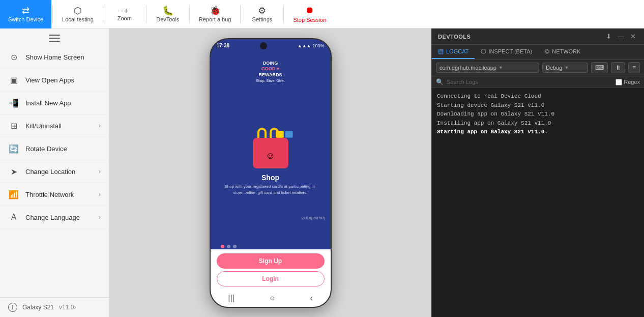  I want to click on info-icon: i, so click(13, 307).